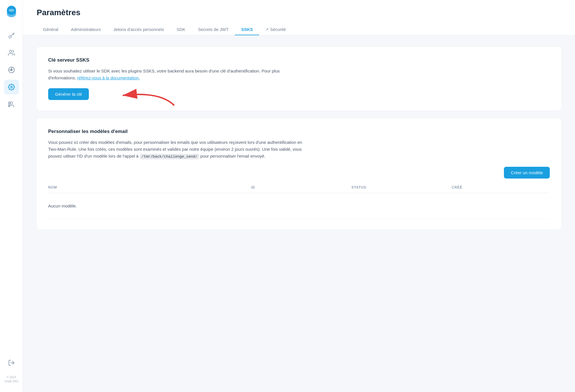 The height and width of the screenshot is (392, 575). What do you see at coordinates (108, 78) in the screenshot?
I see `documentation-link: référez-vous à la documentation.` at bounding box center [108, 78].